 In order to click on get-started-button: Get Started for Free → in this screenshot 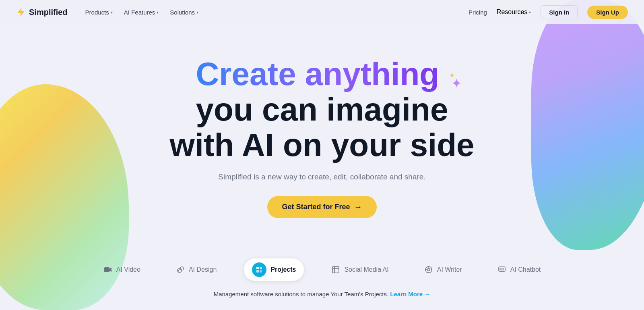, I will do `click(322, 207)`.